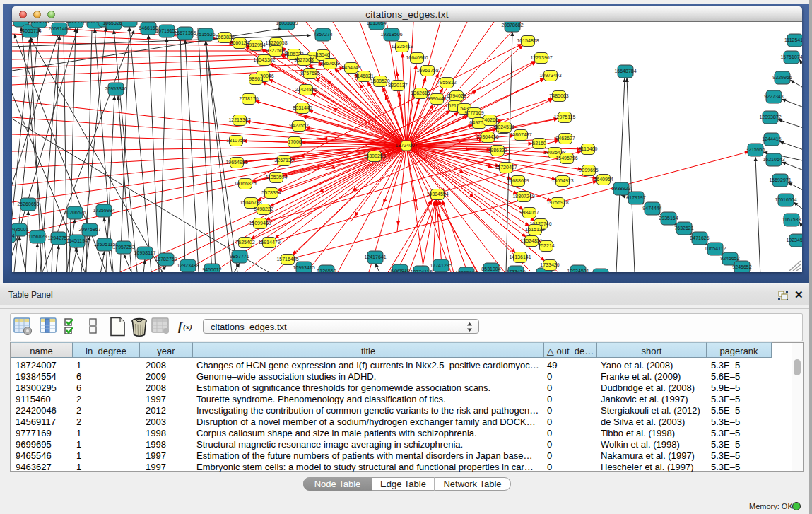  What do you see at coordinates (256, 45) in the screenshot?
I see `svg-text: 8912954` at bounding box center [256, 45].